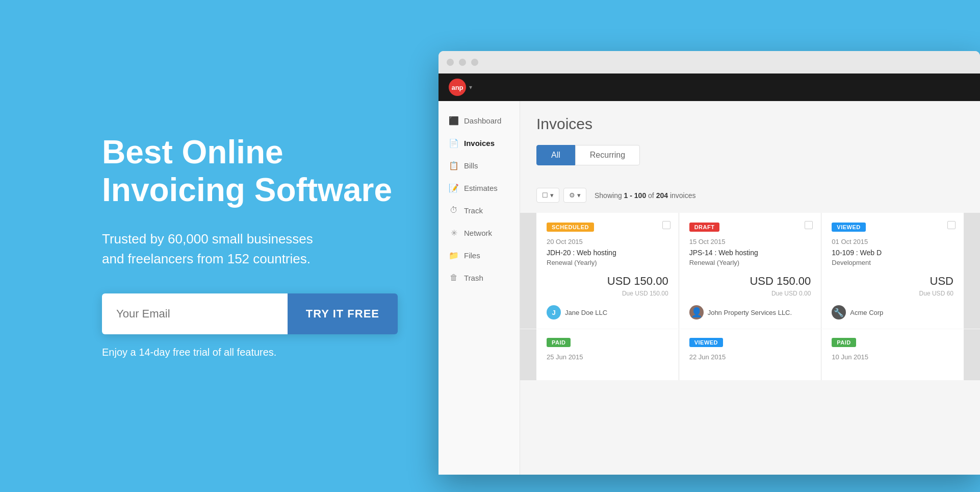  I want to click on invoice-date-6: 10 Jun 2015, so click(892, 357).